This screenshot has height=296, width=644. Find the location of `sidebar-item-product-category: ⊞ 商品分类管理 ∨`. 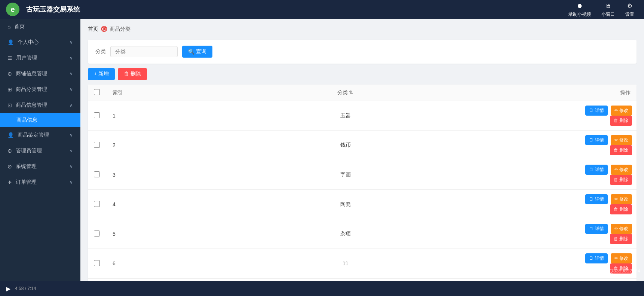

sidebar-item-product-category: ⊞ 商品分类管理 ∨ is located at coordinates (40, 89).